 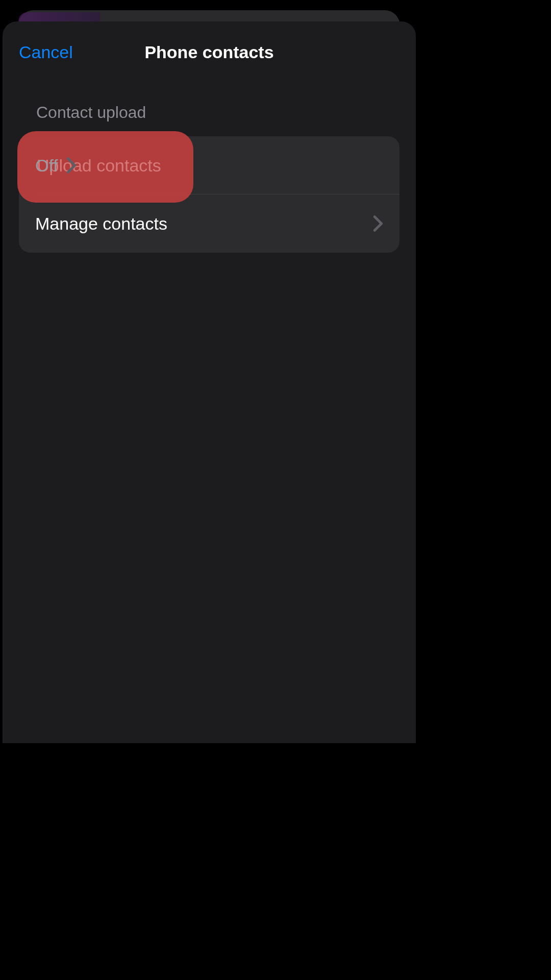 I want to click on row-manage-contacts: Manage contacts, so click(x=209, y=224).